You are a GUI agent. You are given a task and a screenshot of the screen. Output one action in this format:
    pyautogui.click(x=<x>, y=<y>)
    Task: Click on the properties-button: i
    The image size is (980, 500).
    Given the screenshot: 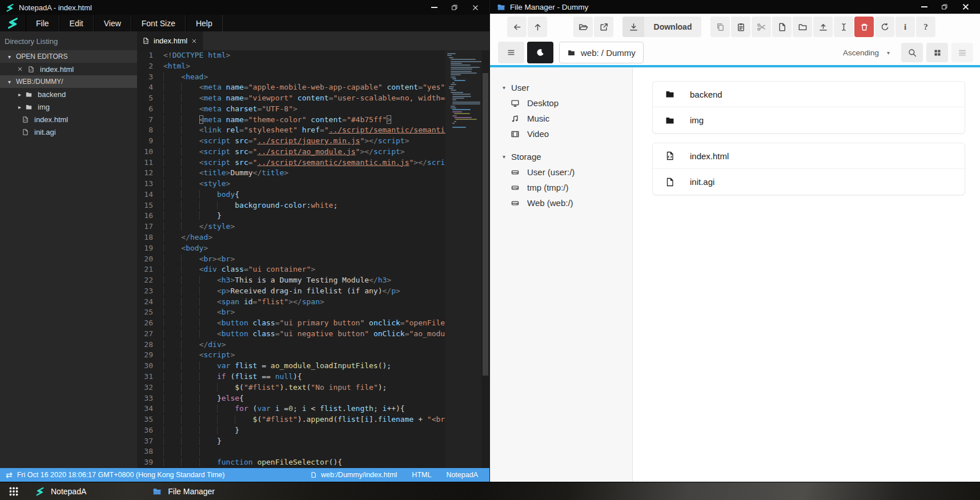 What is the action you would take?
    pyautogui.click(x=905, y=27)
    